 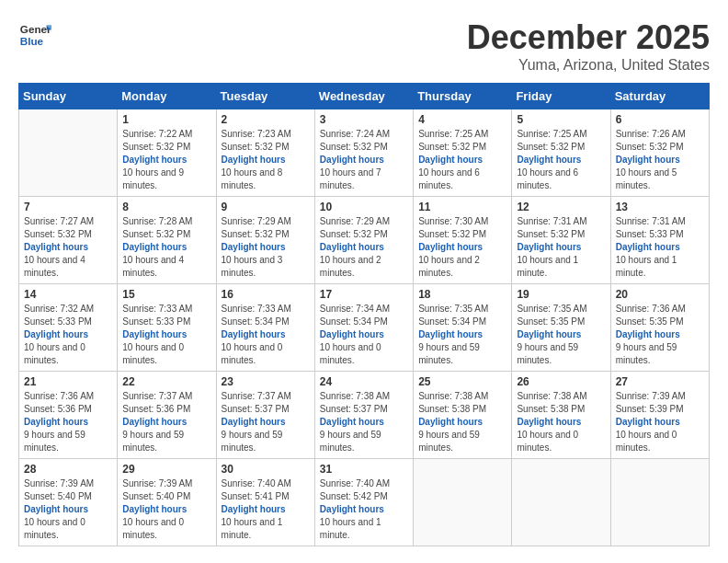 I want to click on calendar-cell: 10Sunrise: 7:29 AMSunset: 5:32 PMDayligh…, so click(x=364, y=241).